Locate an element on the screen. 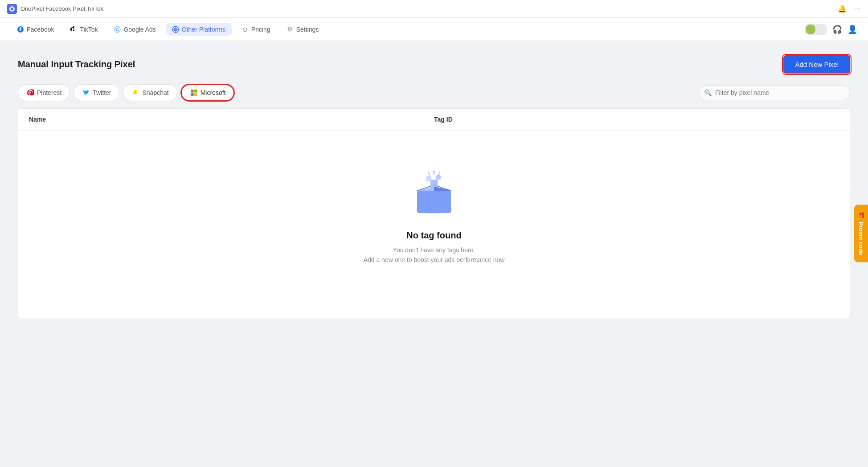 The width and height of the screenshot is (868, 467). promo-icon: 🎁 is located at coordinates (861, 215).